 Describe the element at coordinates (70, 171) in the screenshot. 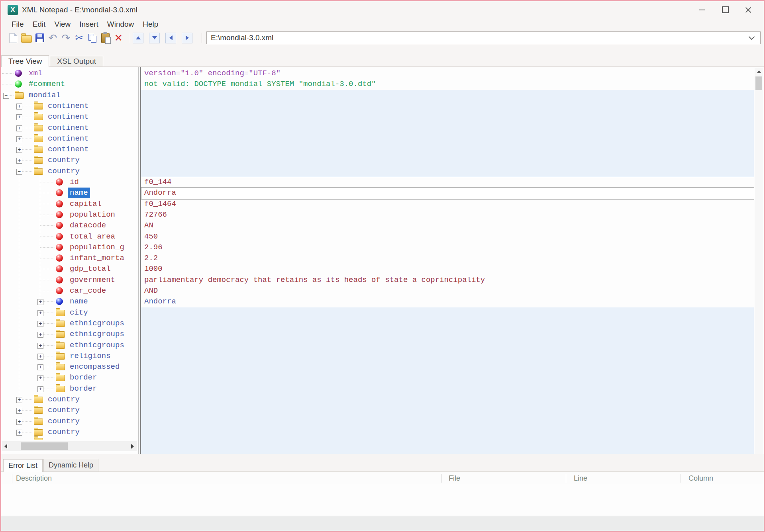

I see `tree-node-country: −country` at that location.